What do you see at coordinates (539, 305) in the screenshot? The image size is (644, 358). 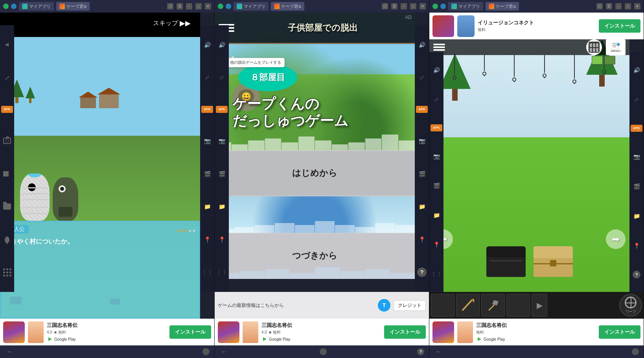 I see `inv-arrow-slot: ▶` at bounding box center [539, 305].